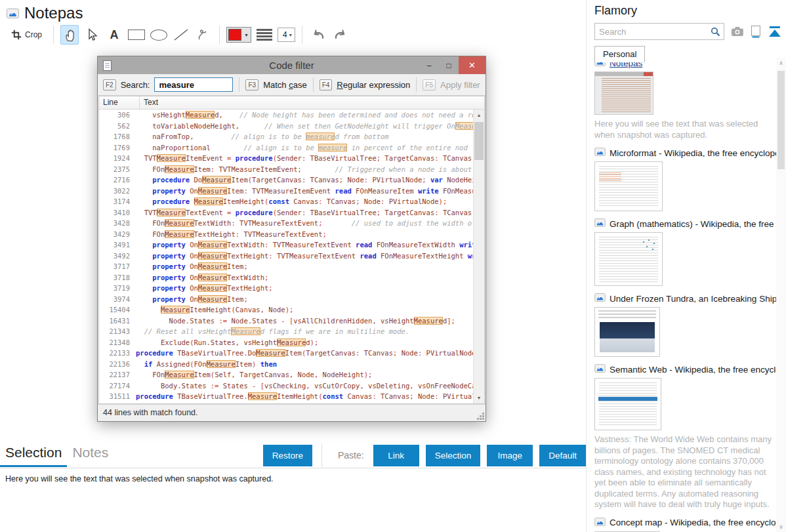 This screenshot has width=786, height=532. Describe the element at coordinates (686, 369) in the screenshot. I see `snapshot-title: Semantic Web - Wikipedia, the free encyc…` at that location.